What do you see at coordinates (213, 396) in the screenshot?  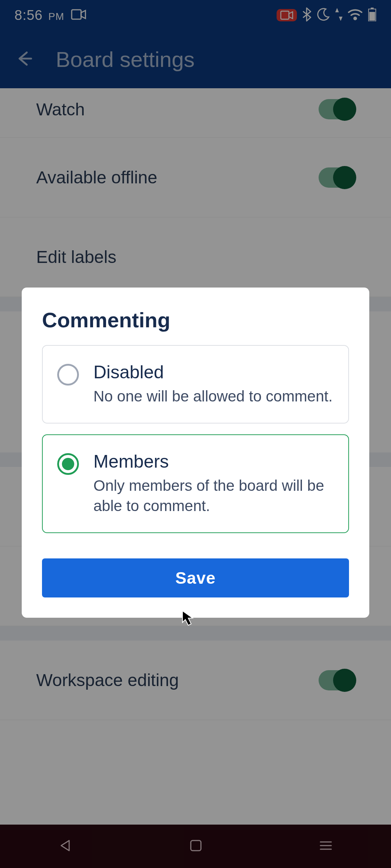 I see `option-desc: No one will be allowed to comment.` at bounding box center [213, 396].